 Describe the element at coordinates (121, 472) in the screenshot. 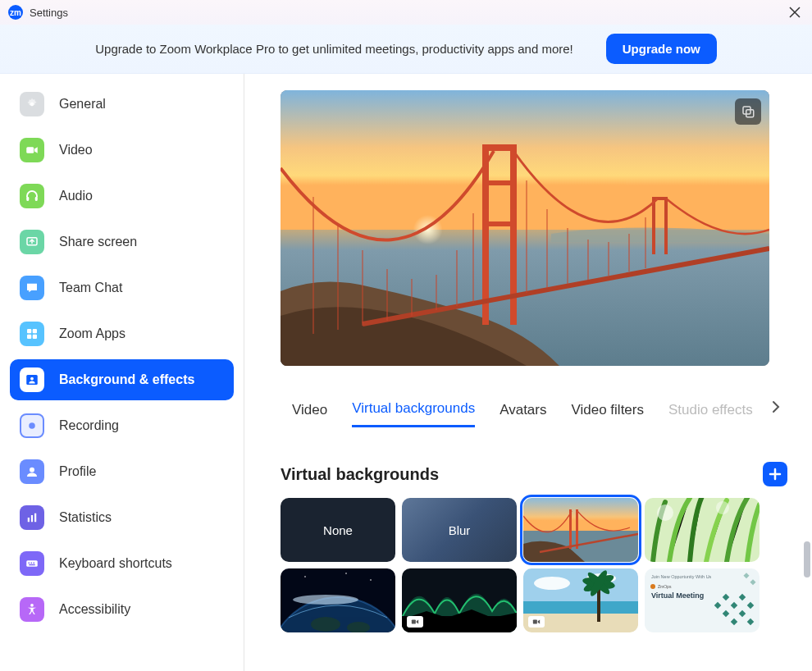

I see `sidebar-item-profile: Profile` at that location.